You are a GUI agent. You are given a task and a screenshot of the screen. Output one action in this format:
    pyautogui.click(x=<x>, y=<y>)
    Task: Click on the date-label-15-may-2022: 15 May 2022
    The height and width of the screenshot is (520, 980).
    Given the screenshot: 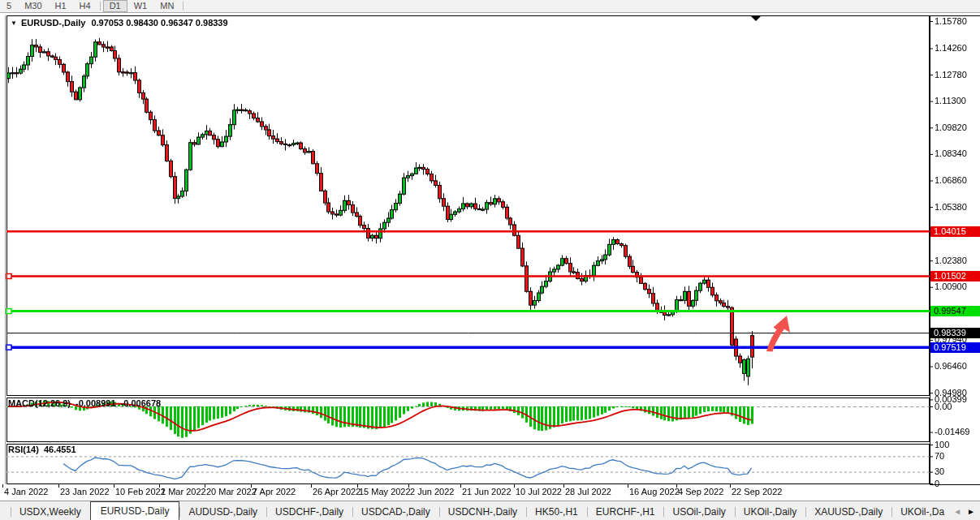 What is the action you would take?
    pyautogui.click(x=385, y=492)
    